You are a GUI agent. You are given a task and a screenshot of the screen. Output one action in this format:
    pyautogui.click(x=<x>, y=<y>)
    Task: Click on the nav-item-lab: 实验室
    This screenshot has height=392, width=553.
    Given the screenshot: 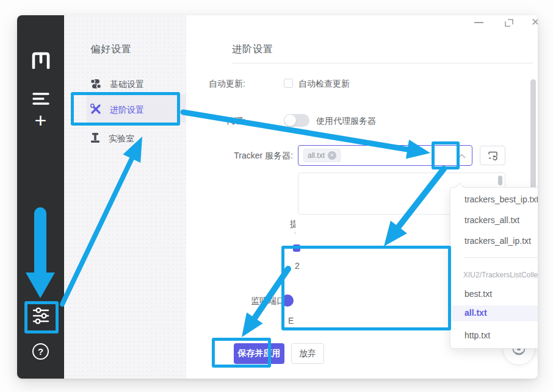 What is the action you would take?
    pyautogui.click(x=112, y=139)
    